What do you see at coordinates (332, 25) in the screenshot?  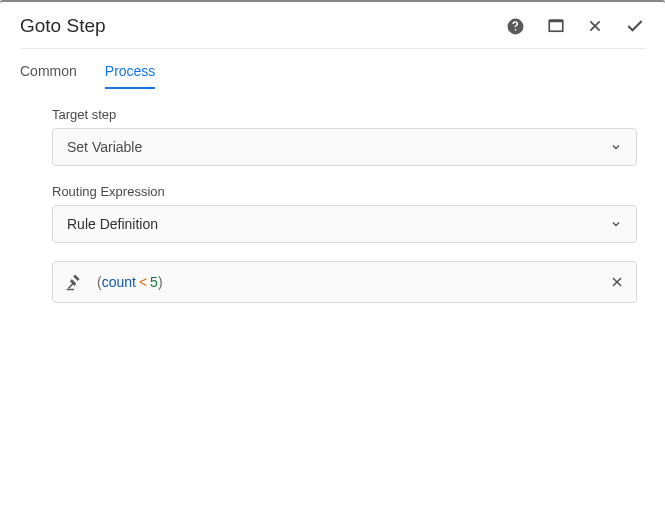 I see `dialog-header: Goto Step` at bounding box center [332, 25].